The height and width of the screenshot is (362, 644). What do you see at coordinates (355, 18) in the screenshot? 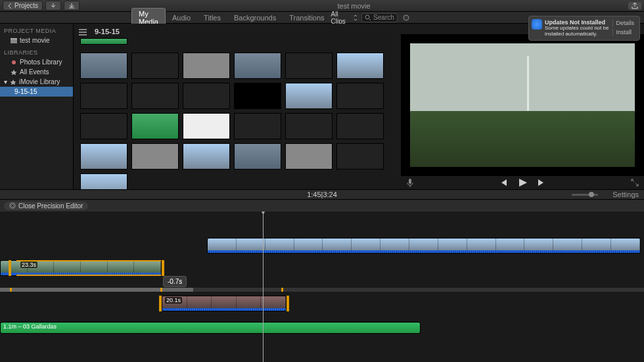
I see `updown-arrows-icon` at bounding box center [355, 18].